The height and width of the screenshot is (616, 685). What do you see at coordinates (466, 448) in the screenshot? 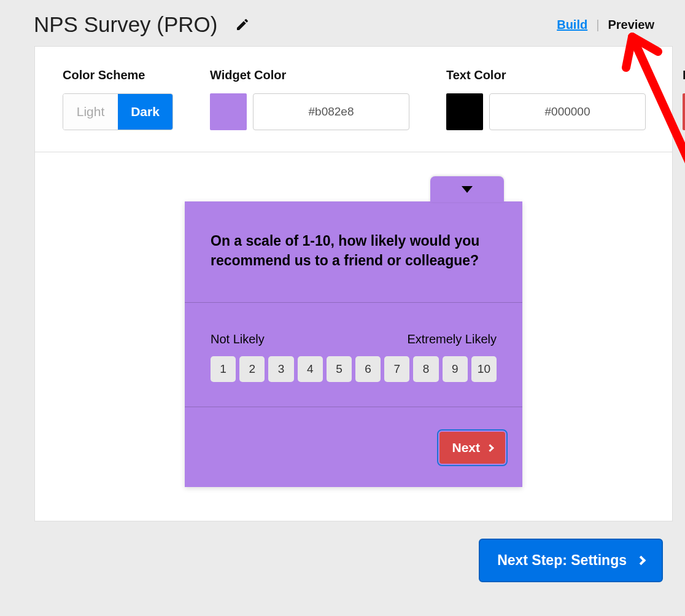
I see `survey-next-label: Next` at bounding box center [466, 448].